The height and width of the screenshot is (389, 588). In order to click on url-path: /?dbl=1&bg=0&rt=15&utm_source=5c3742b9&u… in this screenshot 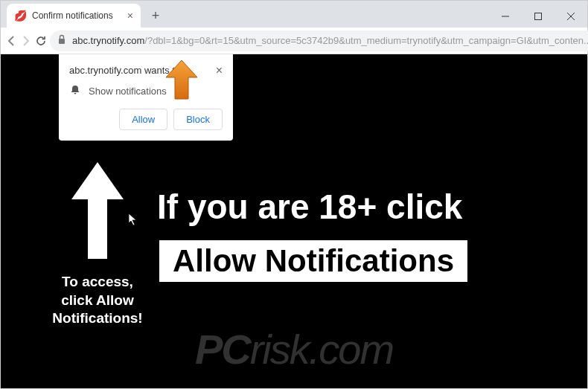, I will do `click(366, 40)`.